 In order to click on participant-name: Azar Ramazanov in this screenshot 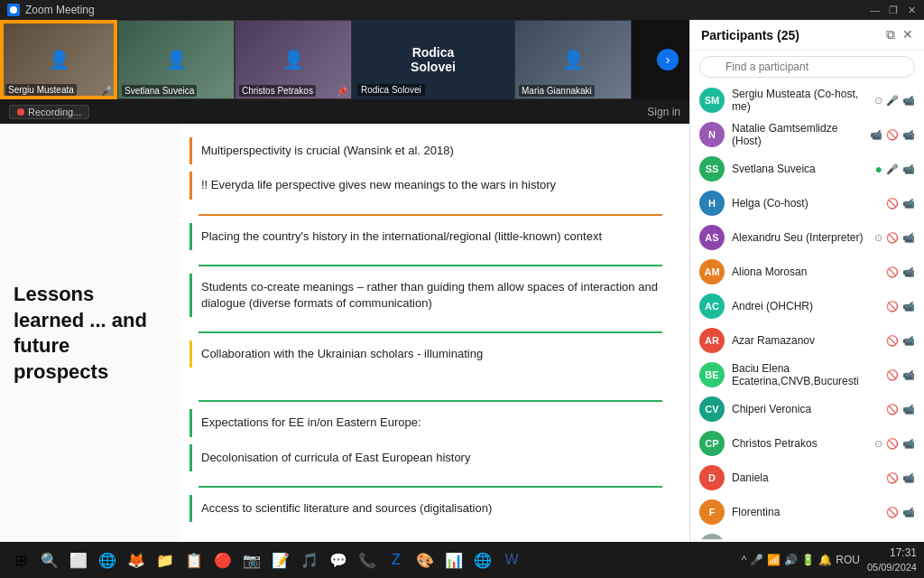, I will do `click(805, 340)`.